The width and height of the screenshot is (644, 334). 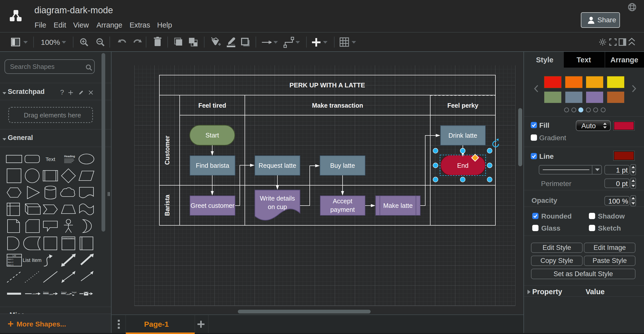 What do you see at coordinates (327, 85) in the screenshot?
I see `svg-text: PERK UP WITH A LATTE` at bounding box center [327, 85].